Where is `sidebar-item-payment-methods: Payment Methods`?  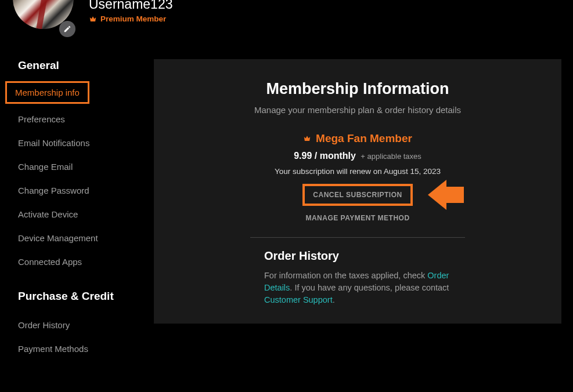 sidebar-item-payment-methods: Payment Methods is located at coordinates (53, 349).